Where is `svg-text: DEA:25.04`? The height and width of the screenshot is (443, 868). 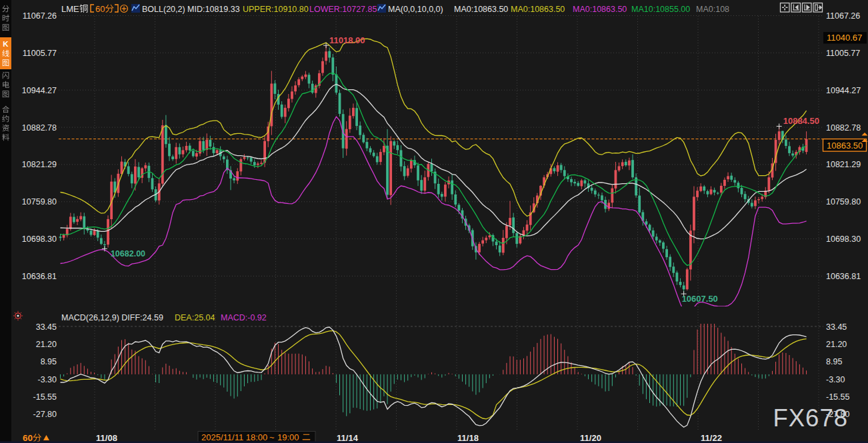 svg-text: DEA:25.04 is located at coordinates (195, 318).